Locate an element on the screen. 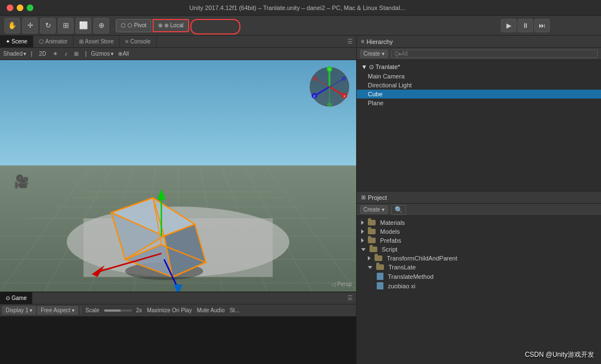 The image size is (601, 364). console-tab-label: ≡ Console is located at coordinates (138, 41).